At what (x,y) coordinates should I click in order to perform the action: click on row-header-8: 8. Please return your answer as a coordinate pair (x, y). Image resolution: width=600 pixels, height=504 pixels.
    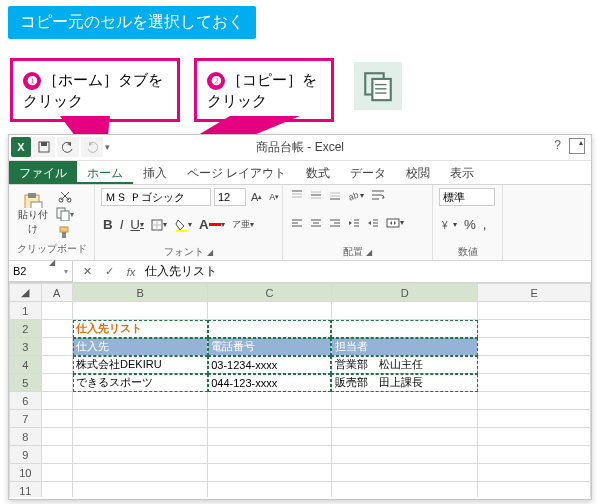
    Looking at the image, I should click on (26, 437).